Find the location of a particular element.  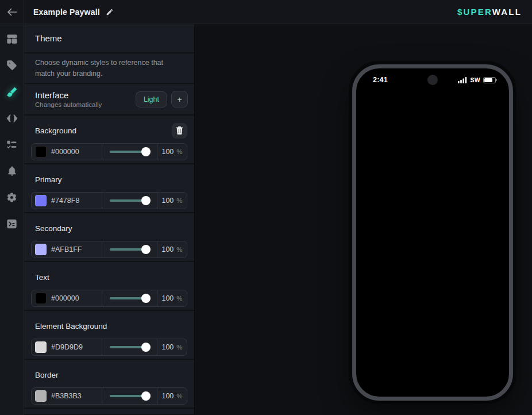

color-label: Border is located at coordinates (47, 375).